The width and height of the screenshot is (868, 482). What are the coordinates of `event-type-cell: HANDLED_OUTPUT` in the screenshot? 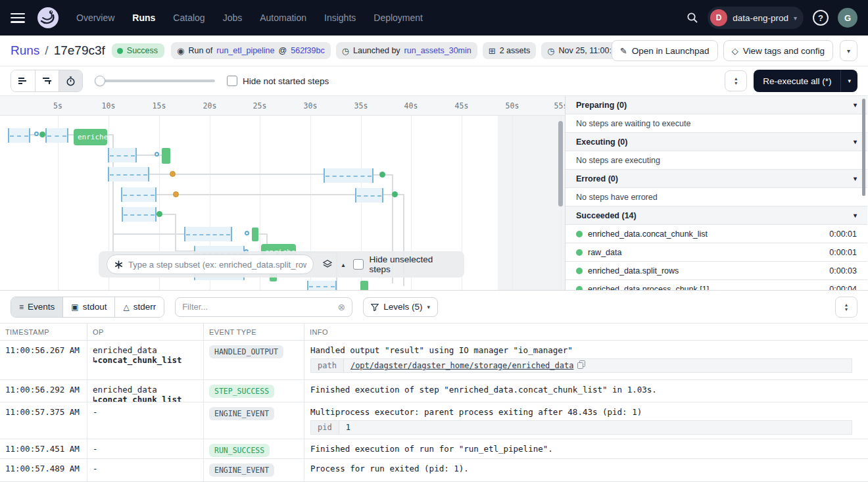 It's located at (254, 360).